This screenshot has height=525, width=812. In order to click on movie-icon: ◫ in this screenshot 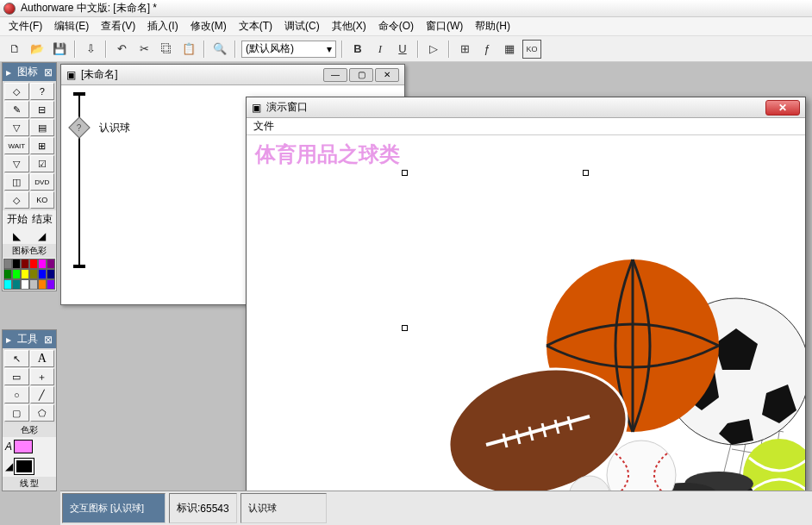, I will do `click(17, 182)`.